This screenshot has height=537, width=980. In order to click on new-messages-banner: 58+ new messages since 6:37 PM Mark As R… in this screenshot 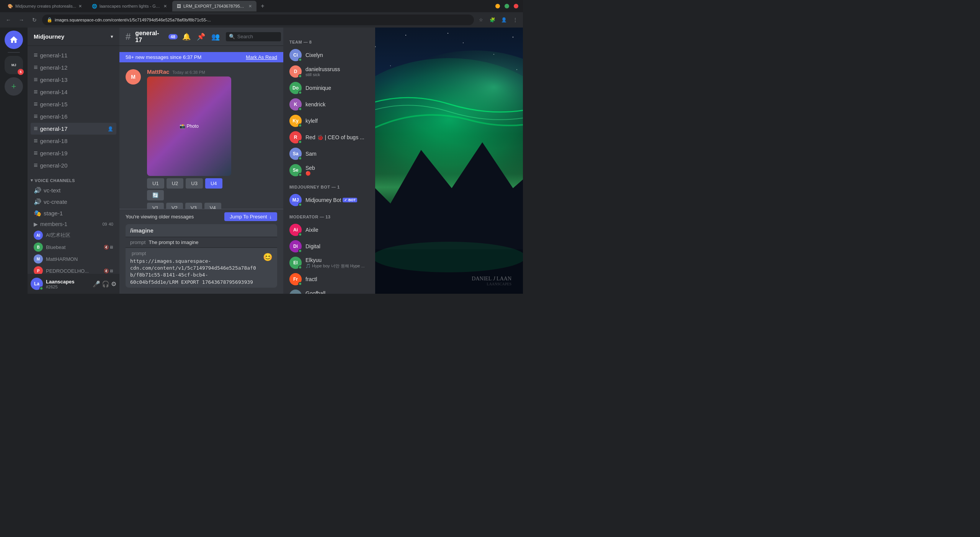, I will do `click(201, 57)`.